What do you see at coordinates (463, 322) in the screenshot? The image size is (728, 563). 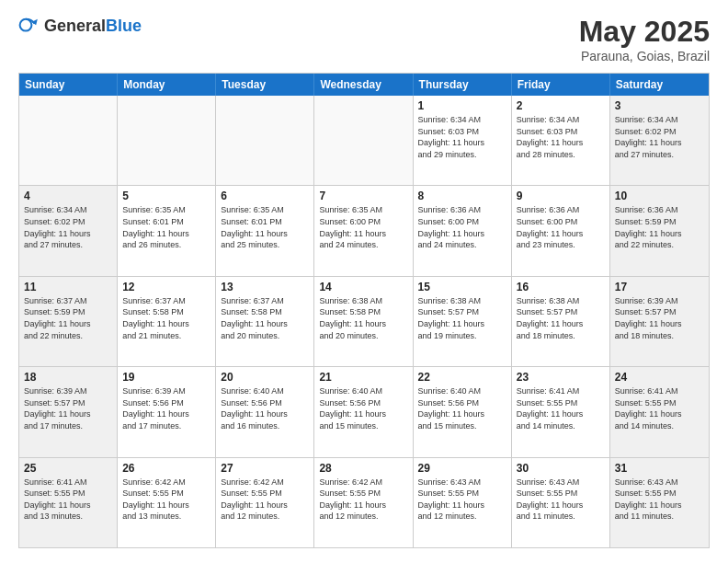 I see `calendar-cell-15: 15Sunrise: 6:38 AM Sunset: 5:57 PM Dayli…` at bounding box center [463, 322].